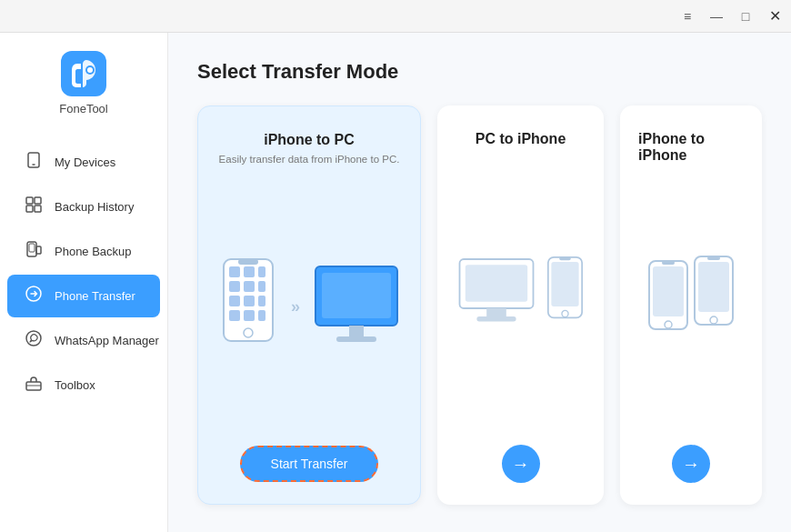 The height and width of the screenshot is (532, 791). I want to click on device-icon, so click(34, 162).